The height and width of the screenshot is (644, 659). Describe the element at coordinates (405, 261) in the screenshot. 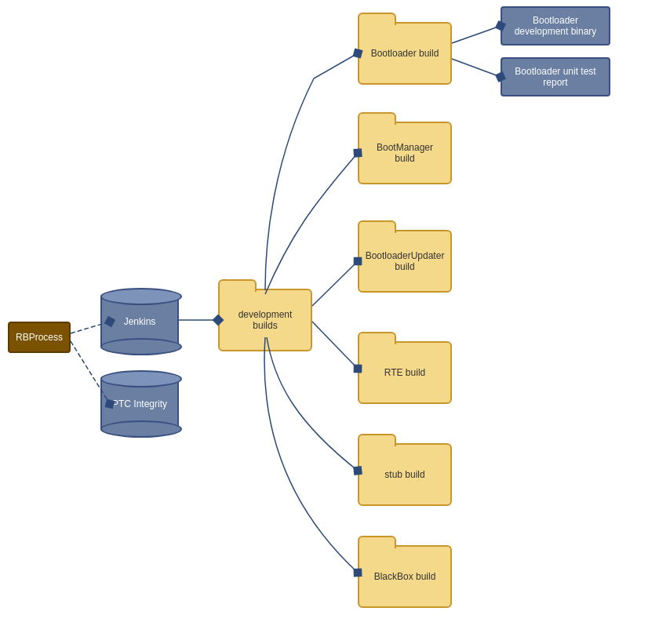

I see `bootloaderupdater-label: BootloaderUpdater build` at that location.